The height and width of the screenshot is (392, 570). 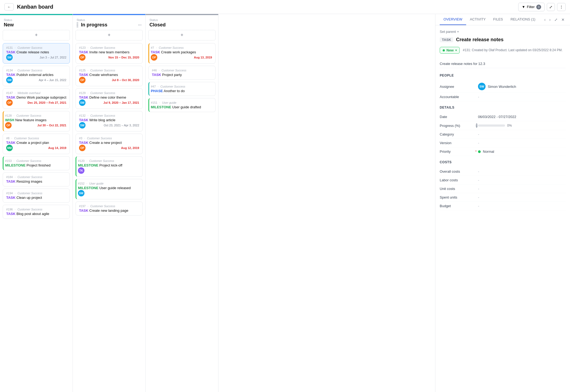 What do you see at coordinates (109, 144) in the screenshot?
I see `list-item: #3 · Customer SuccessTASK Create a new p…` at bounding box center [109, 144].